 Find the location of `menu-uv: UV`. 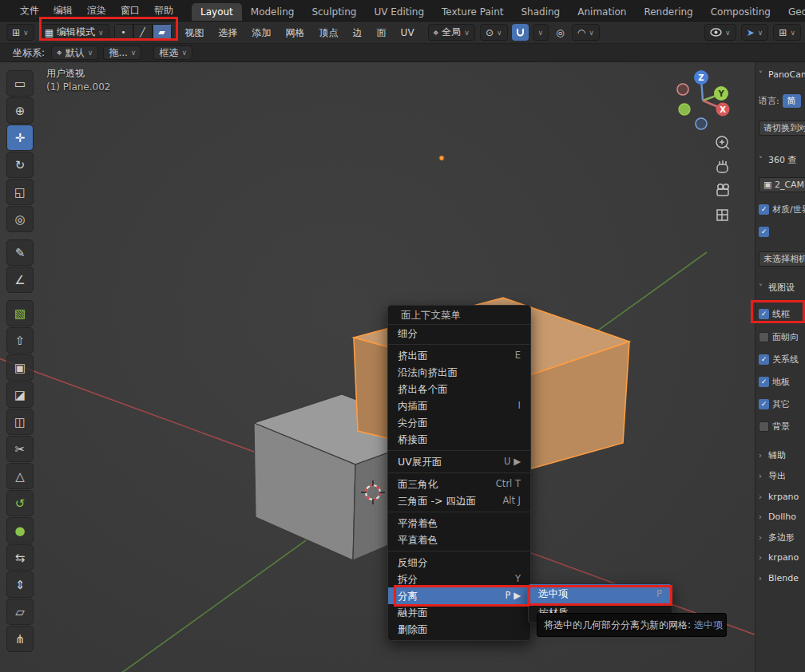

menu-uv: UV is located at coordinates (407, 33).